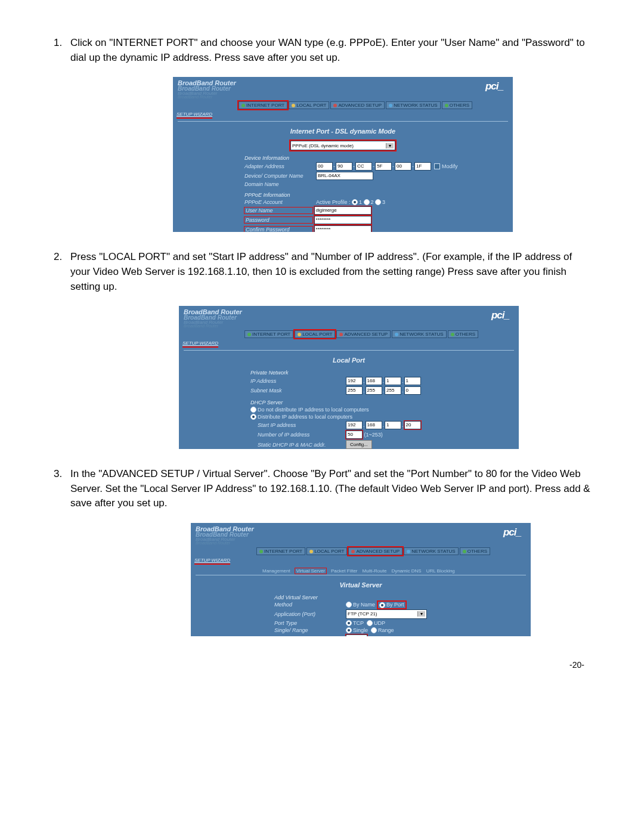 Image resolution: width=644 pixels, height=833 pixels. Describe the element at coordinates (364, 166) in the screenshot. I see `mac-field: CC` at that location.